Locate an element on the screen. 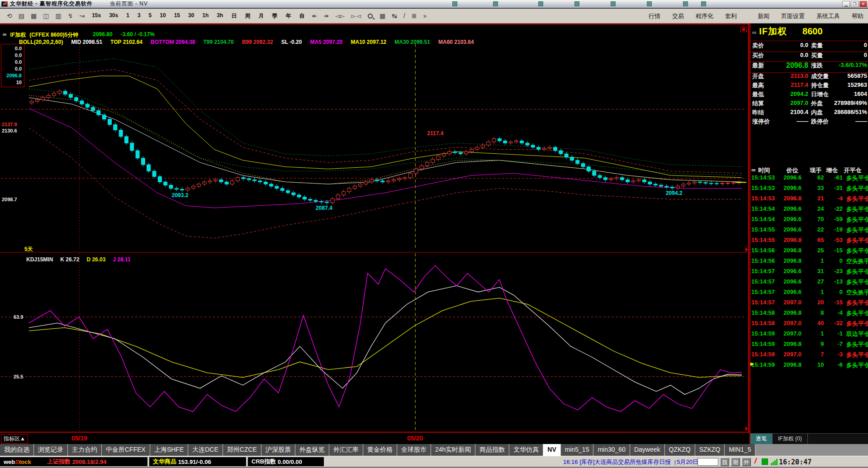 The image size is (868, 468). period-button-30: 30 is located at coordinates (191, 16).